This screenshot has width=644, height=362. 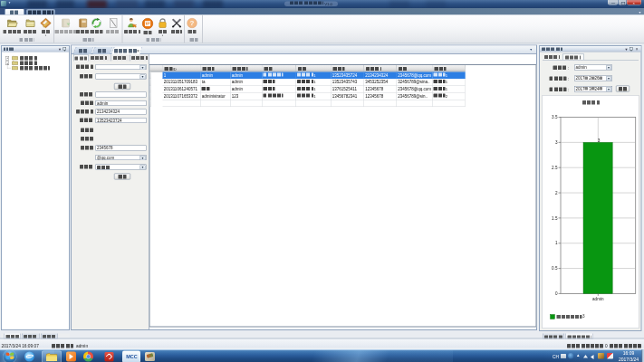 I want to click on svg-text: 1.5, so click(x=554, y=219).